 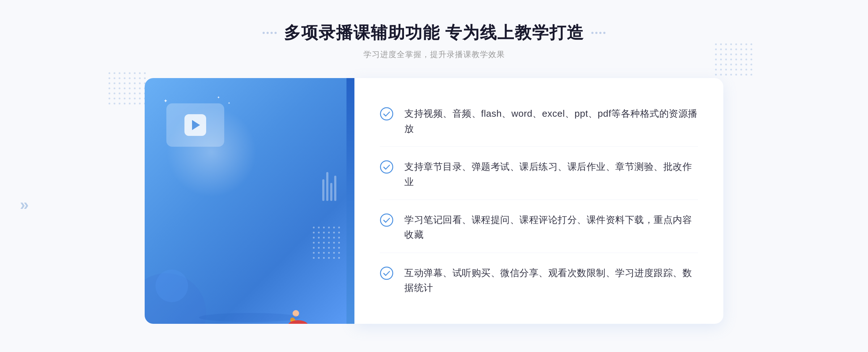 What do you see at coordinates (434, 41) in the screenshot?
I see `header-section: 多项录播课辅助功能 专为线上教学打造 学习进度全掌握，提升录播课教学效果` at bounding box center [434, 41].